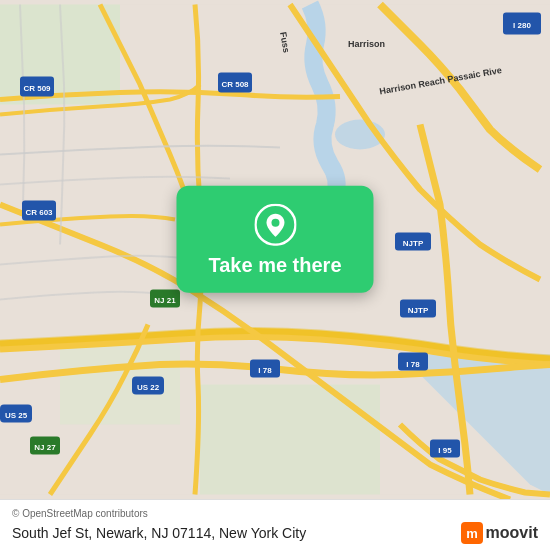  Describe the element at coordinates (512, 533) in the screenshot. I see `moovit-brand-text: moovit` at that location.